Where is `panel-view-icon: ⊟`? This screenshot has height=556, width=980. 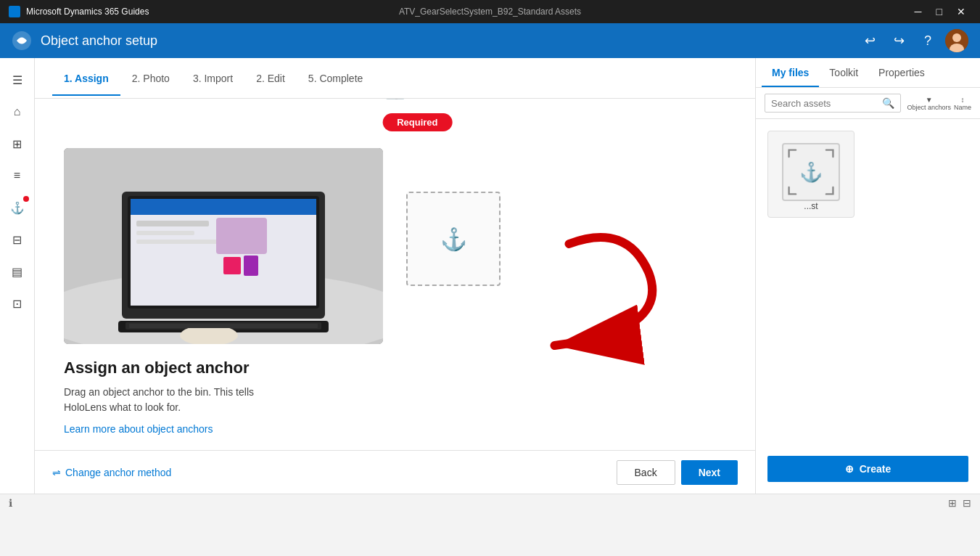
panel-view-icon: ⊟ is located at coordinates (967, 503).